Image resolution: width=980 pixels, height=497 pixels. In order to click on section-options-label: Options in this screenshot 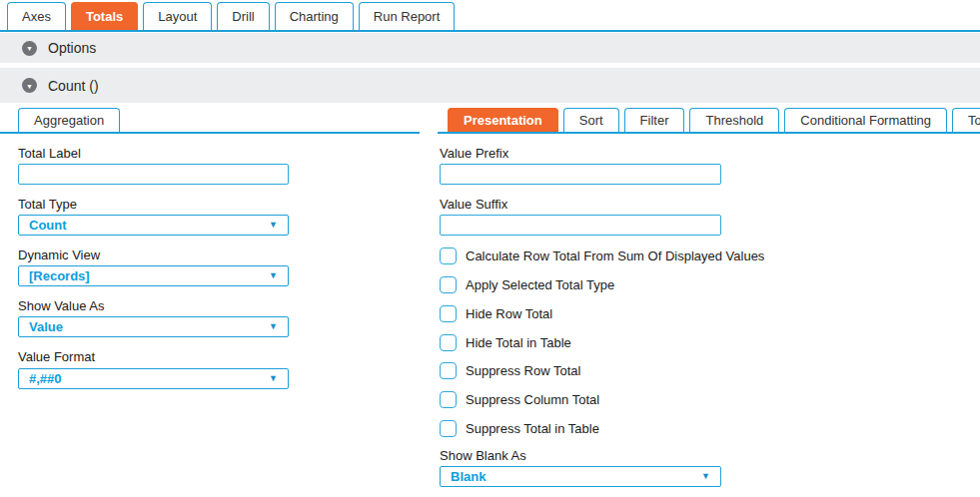, I will do `click(72, 48)`.